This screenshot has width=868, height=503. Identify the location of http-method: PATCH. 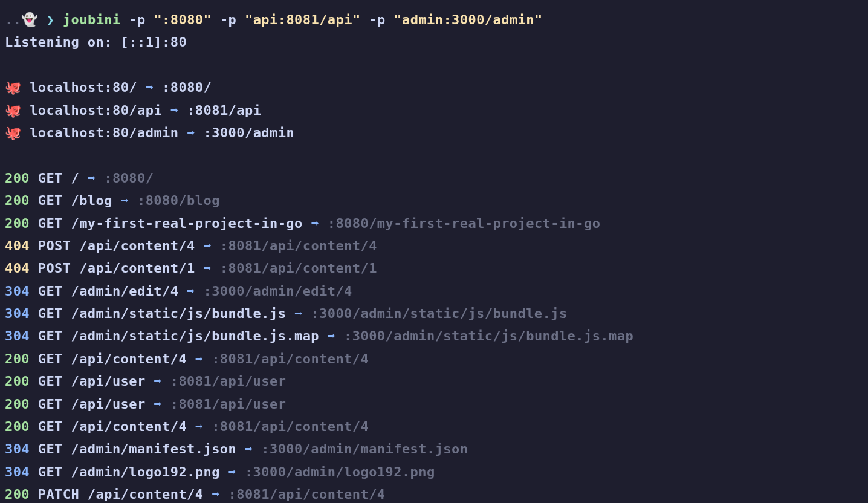
(54, 495).